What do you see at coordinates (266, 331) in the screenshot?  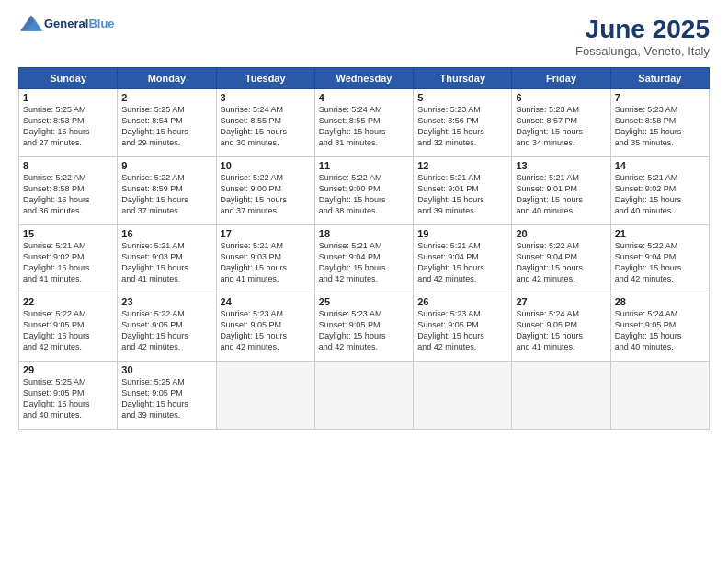 I see `day-info: Sunrise: 5:23 AM Sunset: 9:05 PM Dayligh…` at bounding box center [266, 331].